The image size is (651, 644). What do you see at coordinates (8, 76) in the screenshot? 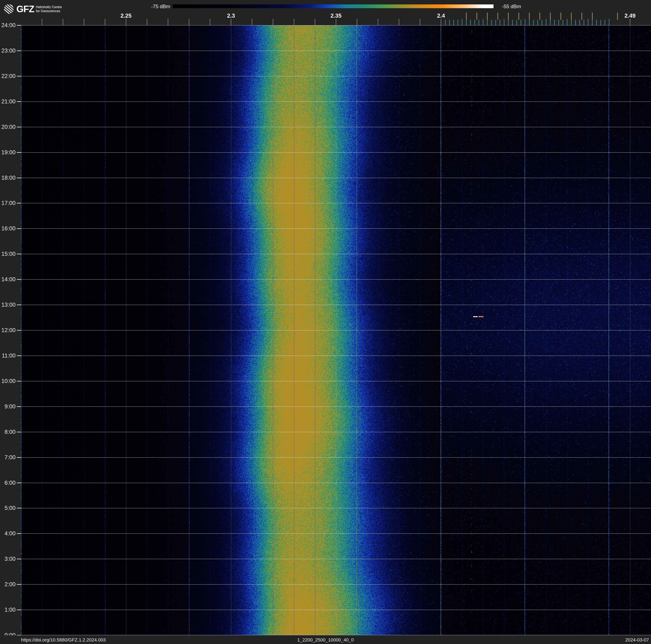
I see `hour-label: 22:00` at bounding box center [8, 76].